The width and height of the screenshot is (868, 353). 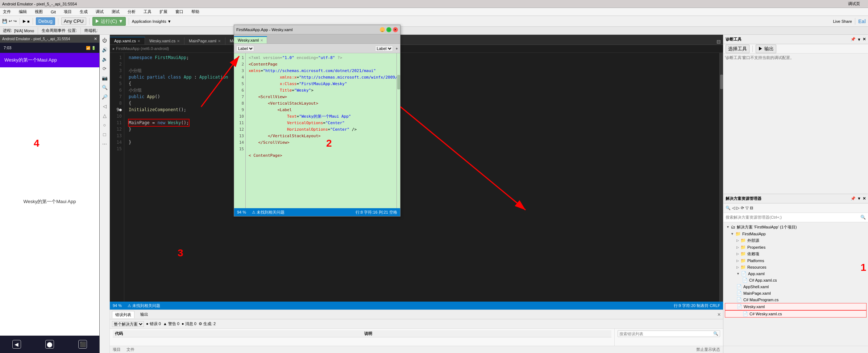 What do you see at coordinates (96, 39) in the screenshot?
I see `emulator-close-icon: ✕` at bounding box center [96, 39].